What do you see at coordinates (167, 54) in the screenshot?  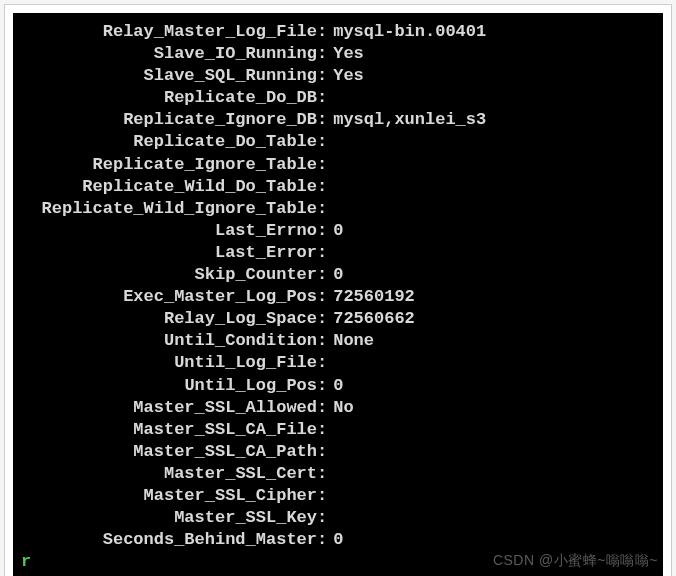 I see `status-label: Slave_IO_Running` at bounding box center [167, 54].